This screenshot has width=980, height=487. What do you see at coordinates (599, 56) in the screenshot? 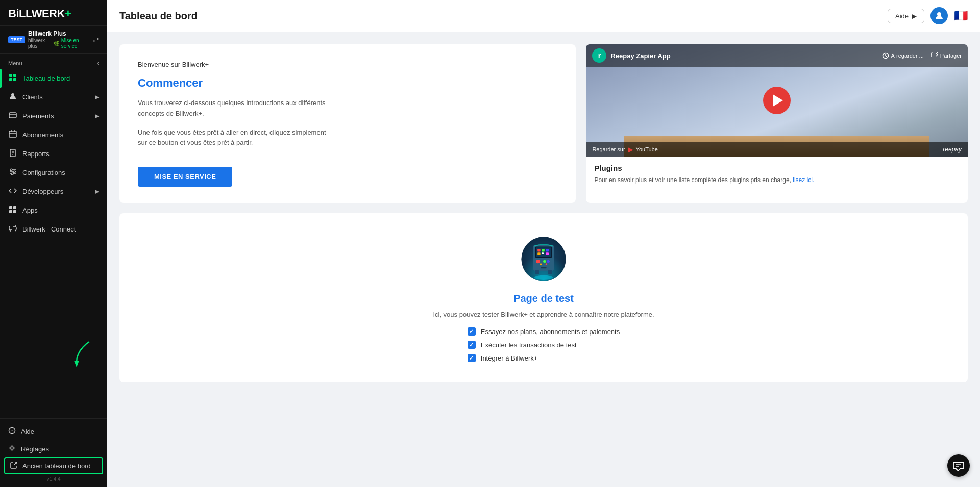
I see `reepay-logo-r: r` at bounding box center [599, 56].